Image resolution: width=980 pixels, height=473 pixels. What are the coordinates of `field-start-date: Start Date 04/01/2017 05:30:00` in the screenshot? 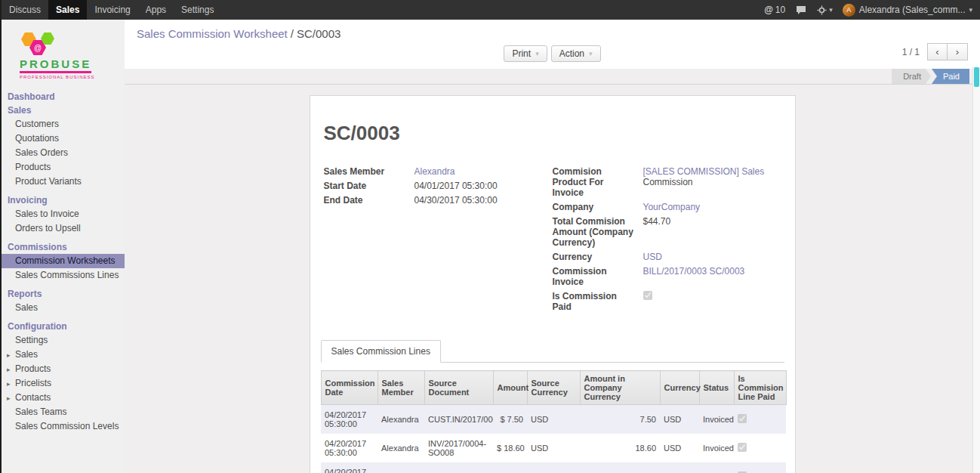 It's located at (438, 186).